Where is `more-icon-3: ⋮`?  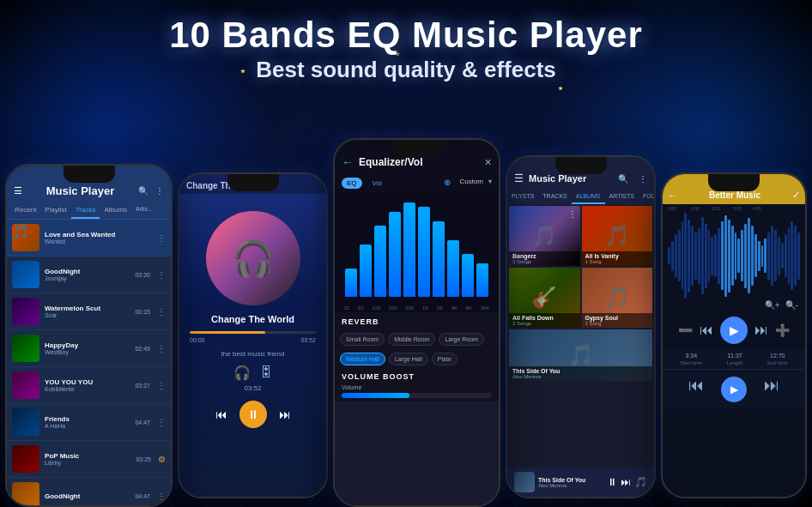 more-icon-3: ⋮ is located at coordinates (161, 312).